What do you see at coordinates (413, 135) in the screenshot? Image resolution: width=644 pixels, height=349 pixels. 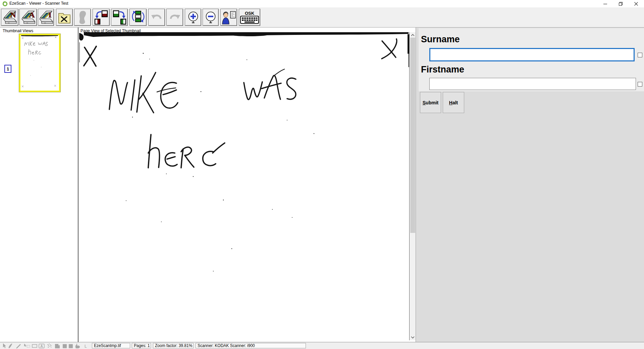 I see `scrollbar-thumb` at bounding box center [413, 135].